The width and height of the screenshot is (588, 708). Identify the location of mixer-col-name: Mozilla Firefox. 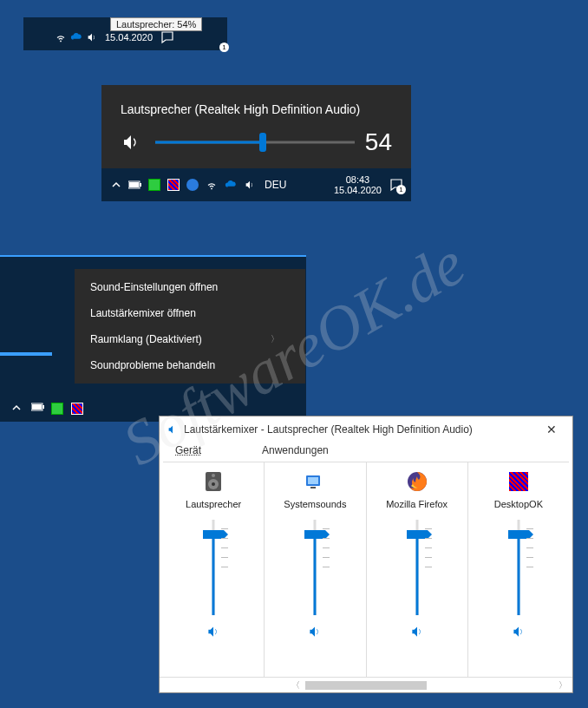
(416, 504).